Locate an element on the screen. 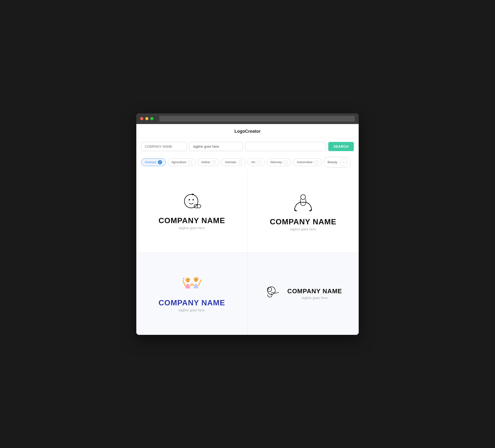  filter-label-automotive: Automotive is located at coordinates (305, 162).